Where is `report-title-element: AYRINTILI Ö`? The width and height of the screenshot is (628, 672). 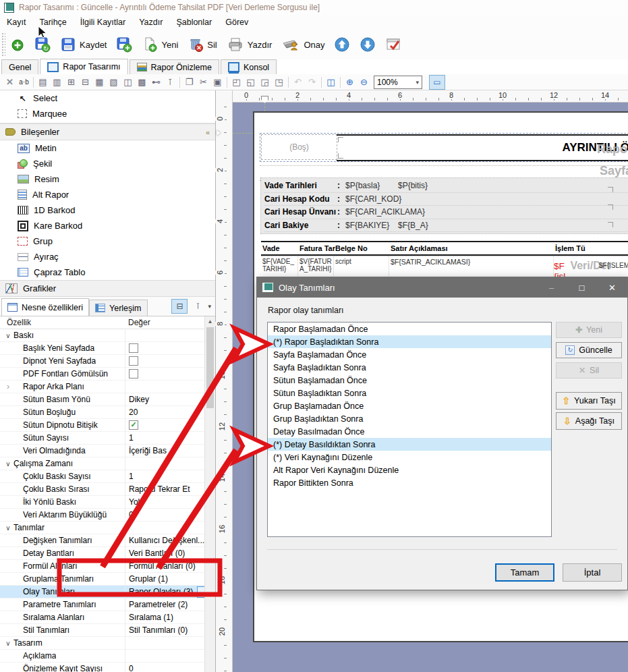 report-title-element: AYRINTILI Ö is located at coordinates (482, 148).